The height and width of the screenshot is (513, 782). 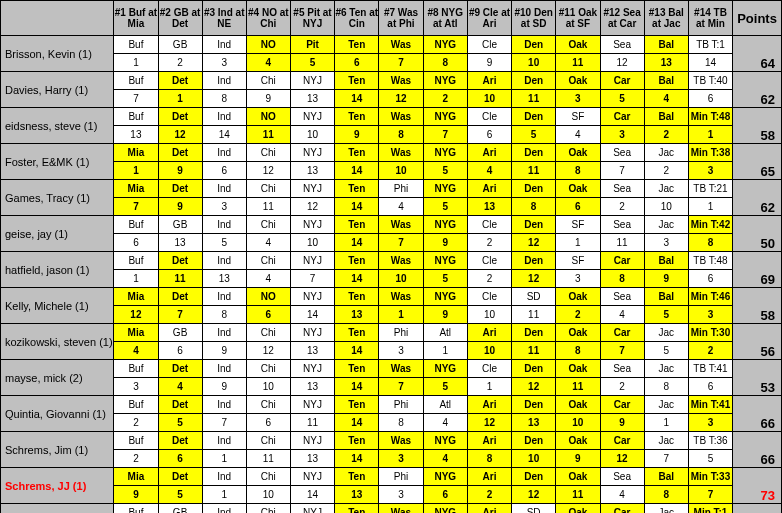 What do you see at coordinates (622, 495) in the screenshot?
I see `confidence-cell: 4` at bounding box center [622, 495].